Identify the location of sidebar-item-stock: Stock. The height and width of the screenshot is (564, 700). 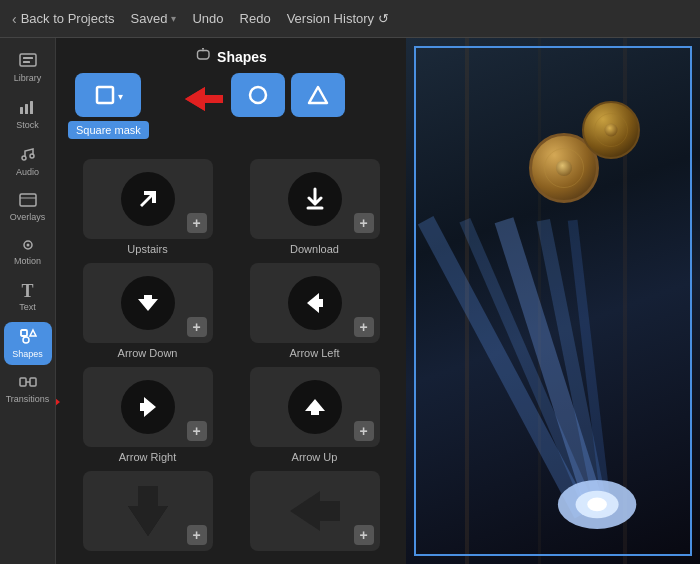
(28, 114).